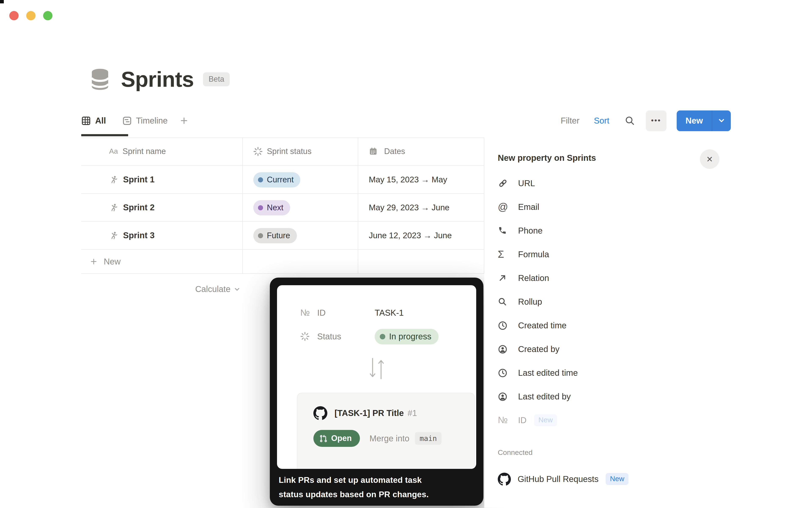  I want to click on table-row: Sprint 2 Next May 29, 2023 → June, so click(283, 208).